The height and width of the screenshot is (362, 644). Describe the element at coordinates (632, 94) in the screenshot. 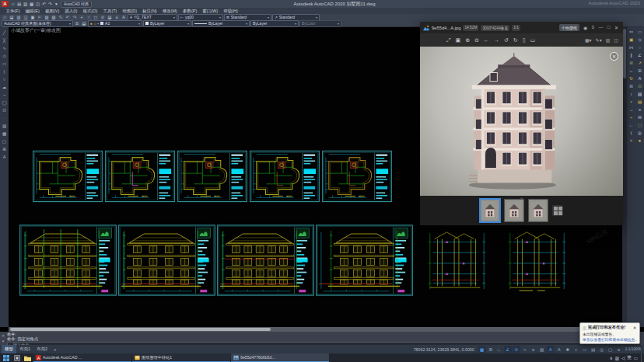

I see `stretch-icon: ↕` at that location.